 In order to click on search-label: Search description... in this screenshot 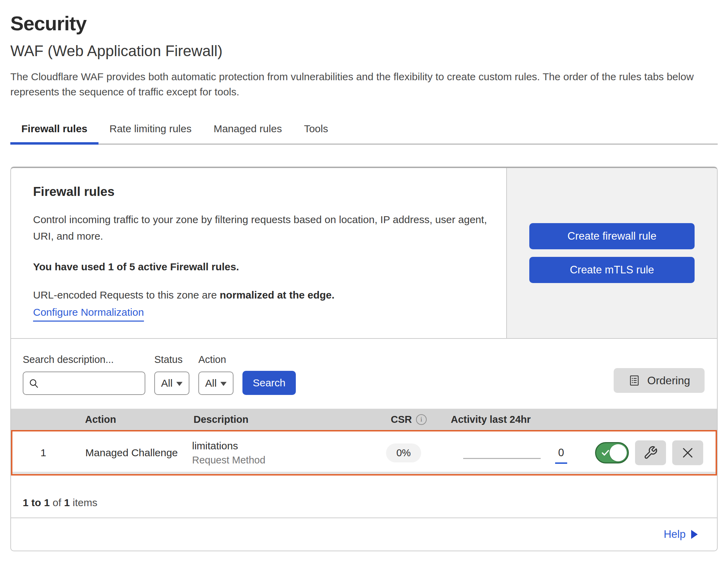, I will do `click(84, 359)`.